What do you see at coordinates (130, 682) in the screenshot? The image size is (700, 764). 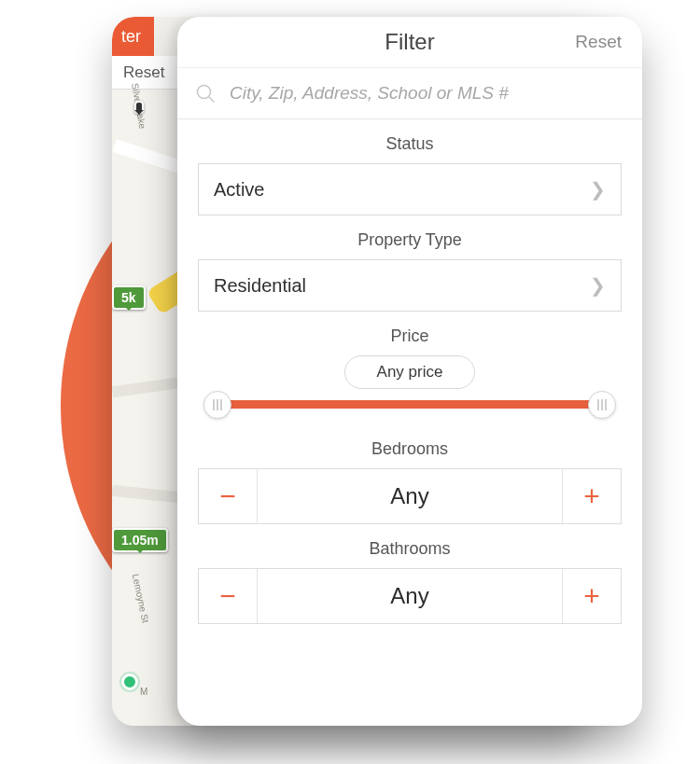 I see `location-dot` at bounding box center [130, 682].